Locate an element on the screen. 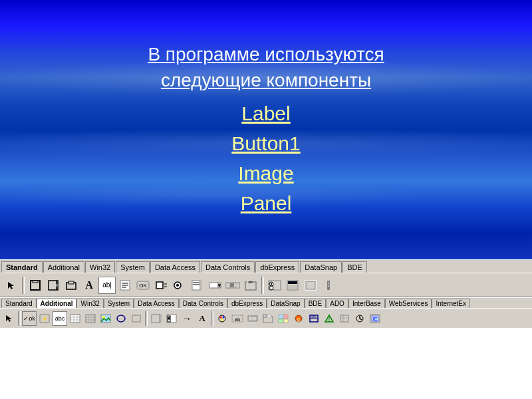  slide-component-label: Label is located at coordinates (266, 113).